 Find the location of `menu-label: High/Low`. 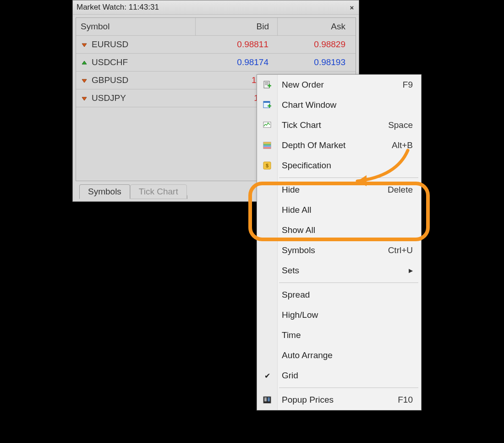

menu-label: High/Low is located at coordinates (345, 315).